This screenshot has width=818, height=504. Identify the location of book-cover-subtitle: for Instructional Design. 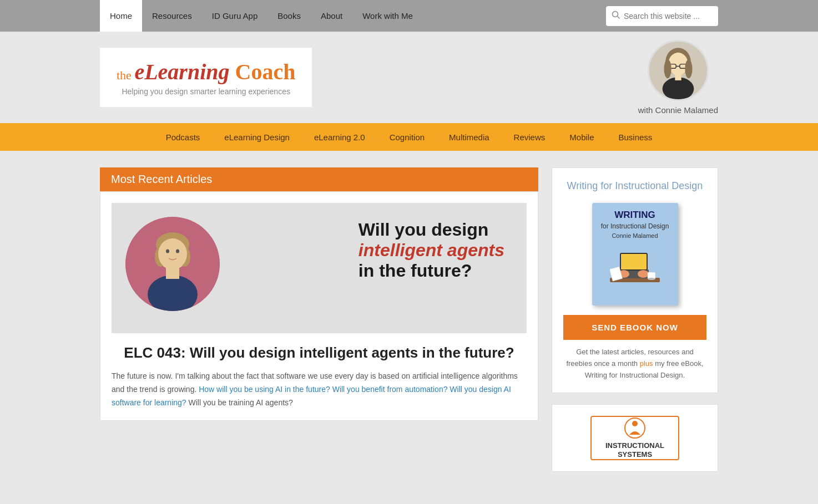
(635, 226).